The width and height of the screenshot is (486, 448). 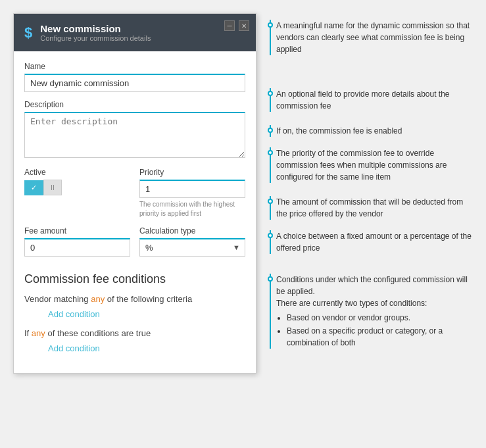 I want to click on calc-type-select: % Fixed, so click(x=192, y=247).